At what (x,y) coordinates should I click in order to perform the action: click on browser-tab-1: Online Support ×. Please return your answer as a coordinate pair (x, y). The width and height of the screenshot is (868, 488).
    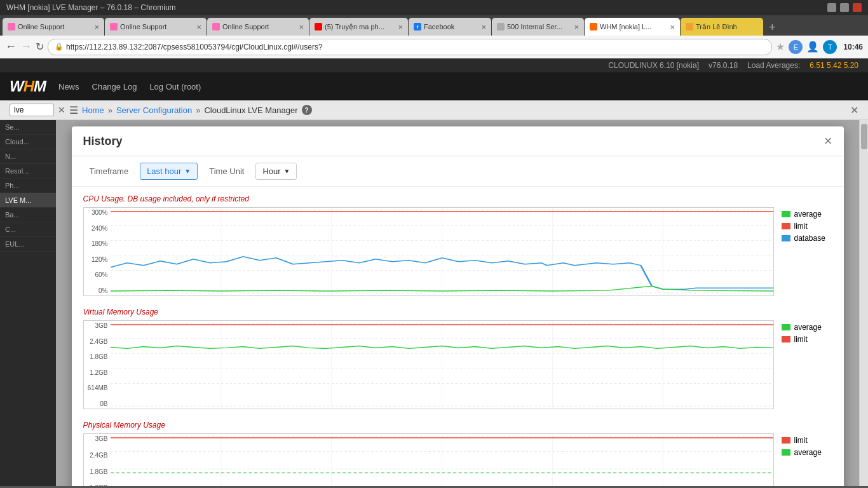
    Looking at the image, I should click on (53, 27).